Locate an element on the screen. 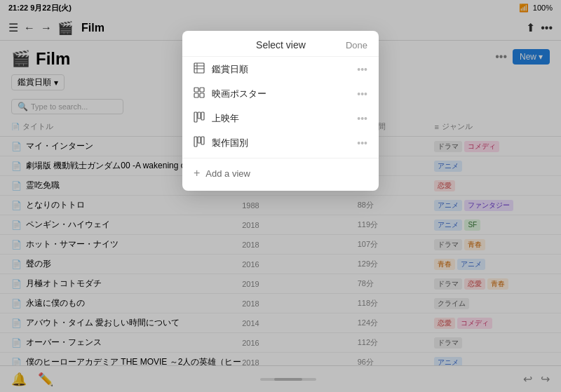 This screenshot has height=392, width=561. add-view-label: Add a view is located at coordinates (228, 174).